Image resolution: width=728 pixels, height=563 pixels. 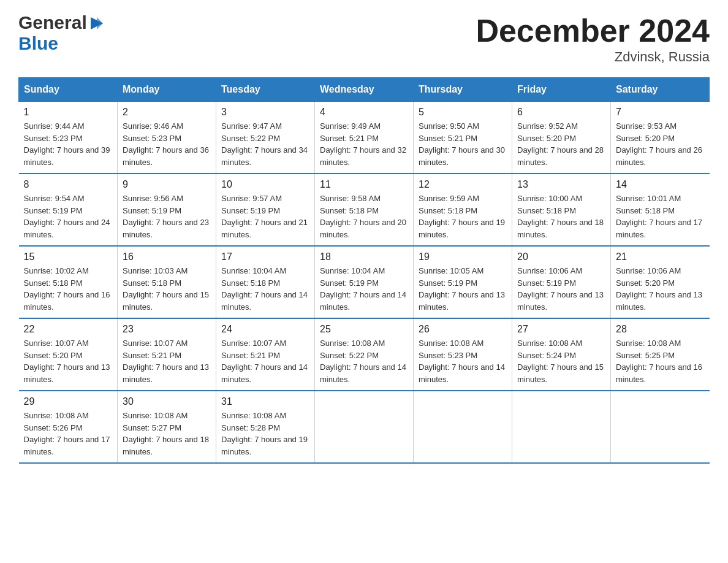 What do you see at coordinates (364, 138) in the screenshot?
I see `calendar-week-row: 1 Sunrise: 9:44 AMSunset: 5:23 PMDayligh…` at bounding box center [364, 138].